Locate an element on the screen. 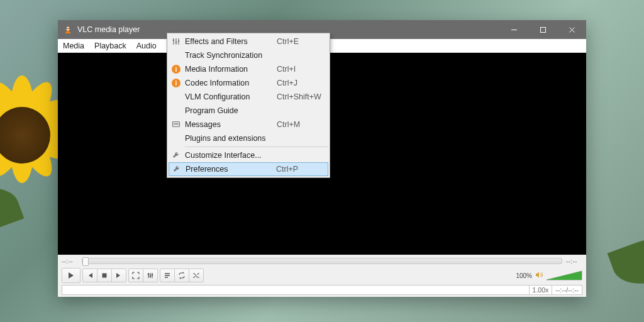 The image size is (644, 322). menu-item-accelerator: Ctrl+M is located at coordinates (301, 125).